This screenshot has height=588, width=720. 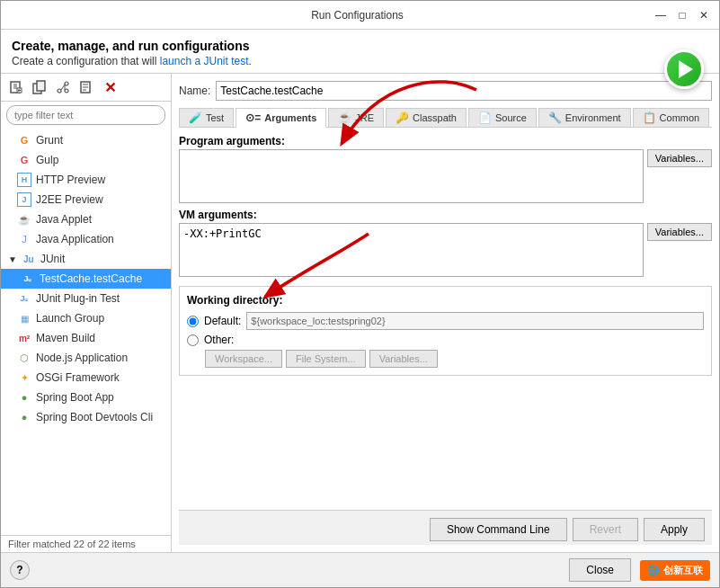 I want to click on classpath-tab-icon: 🔑, so click(x=403, y=118).